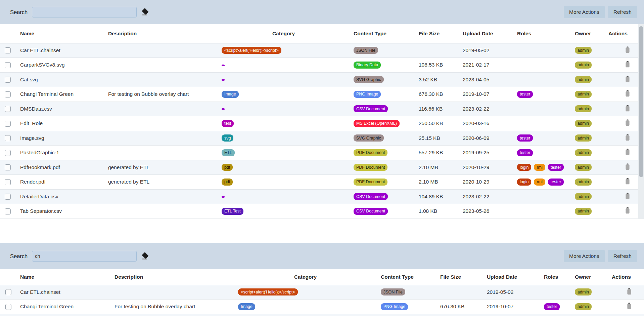  Describe the element at coordinates (319, 94) in the screenshot. I see `table-row: Changi Terminal GreenFor testing on Bubb…` at that location.